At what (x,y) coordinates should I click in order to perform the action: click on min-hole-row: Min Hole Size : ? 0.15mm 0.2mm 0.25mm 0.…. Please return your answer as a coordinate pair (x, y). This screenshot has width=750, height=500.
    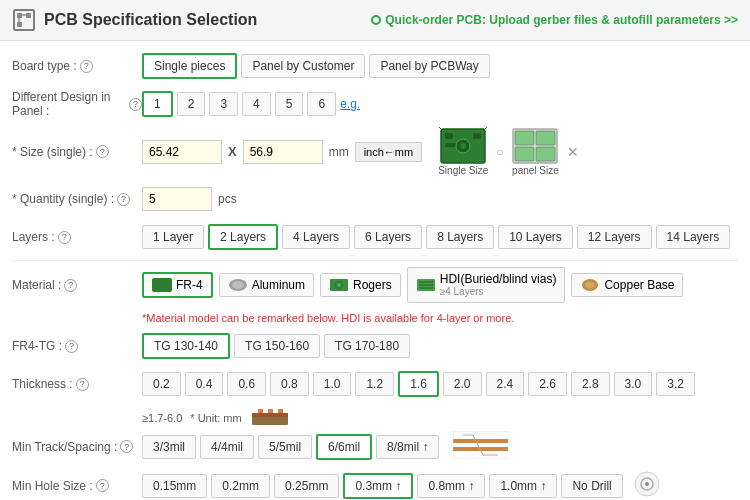
    Looking at the image, I should click on (375, 485).